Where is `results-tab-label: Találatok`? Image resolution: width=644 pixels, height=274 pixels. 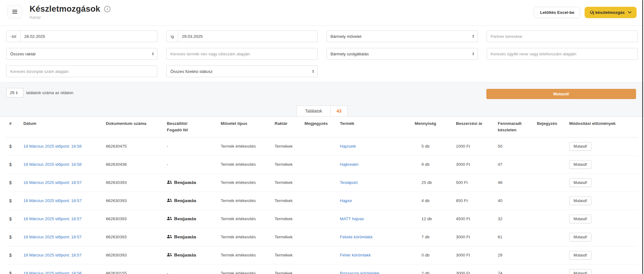
results-tab-label: Találatok is located at coordinates (313, 111).